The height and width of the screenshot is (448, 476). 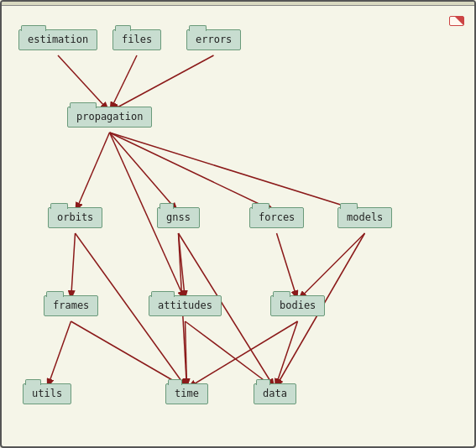 I want to click on folder-gnss: gnss, so click(x=178, y=218).